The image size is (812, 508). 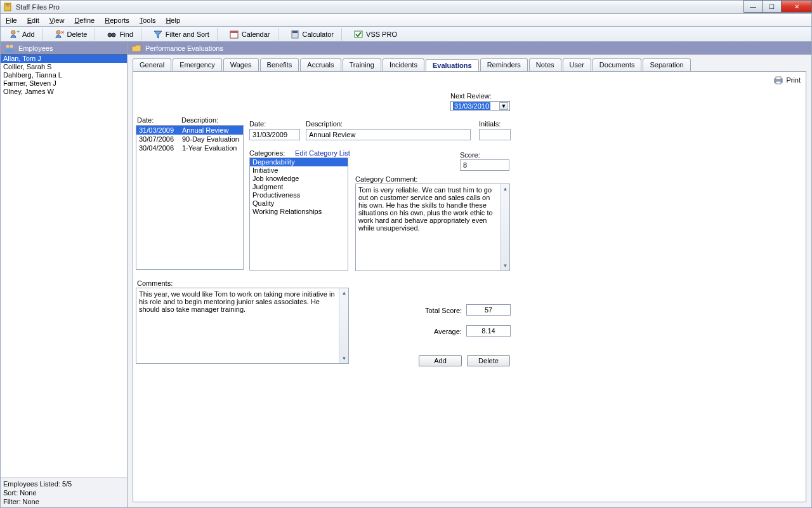 What do you see at coordinates (406, 34) in the screenshot?
I see `toolbar: + Add × Delete Find Filter and Sort Cale…` at bounding box center [406, 34].